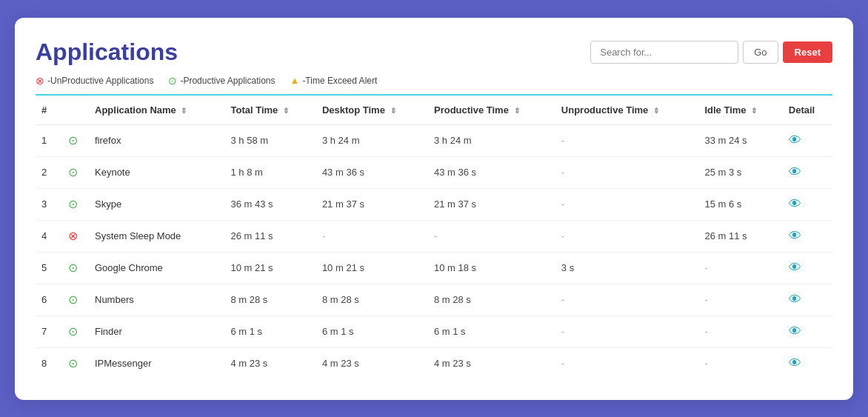  I want to click on page-title: Applications, so click(107, 52).